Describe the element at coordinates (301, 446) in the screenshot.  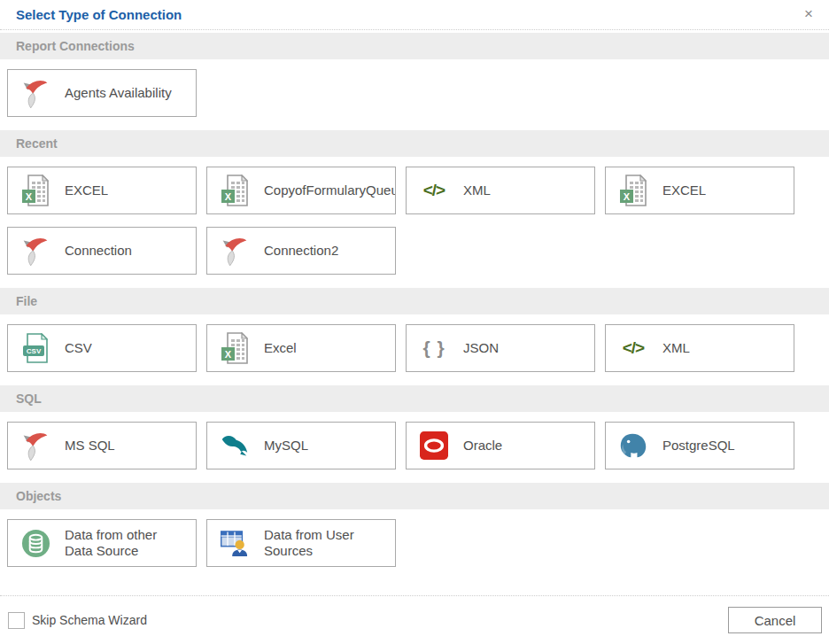
I see `tile-sql-mysql: MySQL` at that location.